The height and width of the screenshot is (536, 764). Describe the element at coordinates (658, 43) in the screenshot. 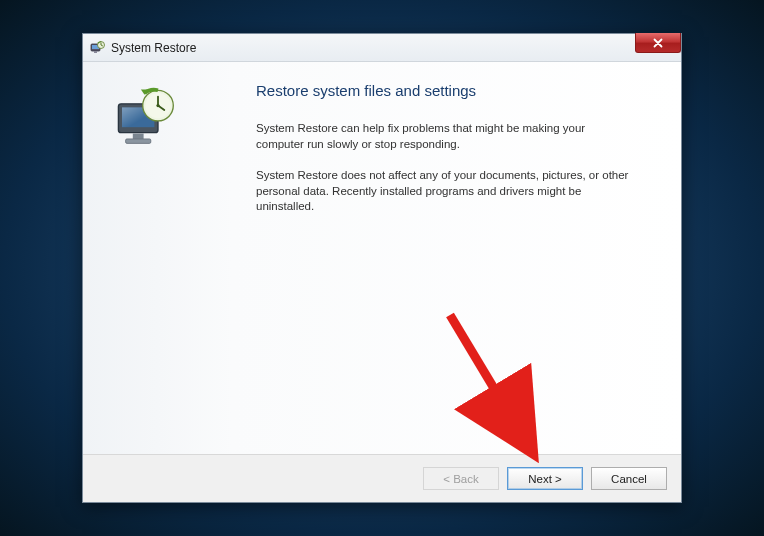

I see `close-icon` at that location.